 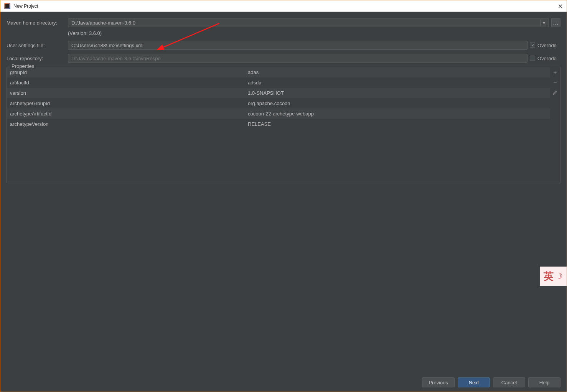 I want to click on override-user-settings-checkbox, so click(x=532, y=45).